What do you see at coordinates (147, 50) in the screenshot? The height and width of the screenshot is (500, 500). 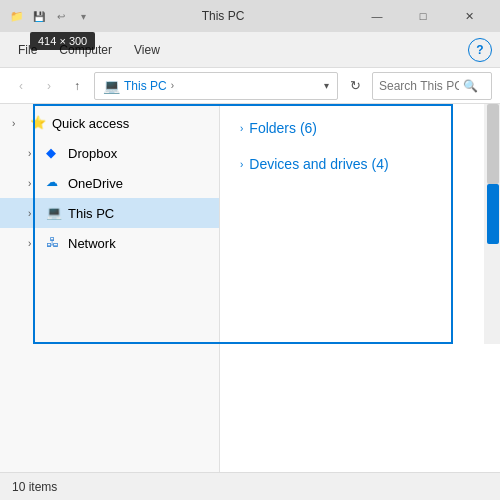 I see `ribbon-tab-view: View` at bounding box center [147, 50].